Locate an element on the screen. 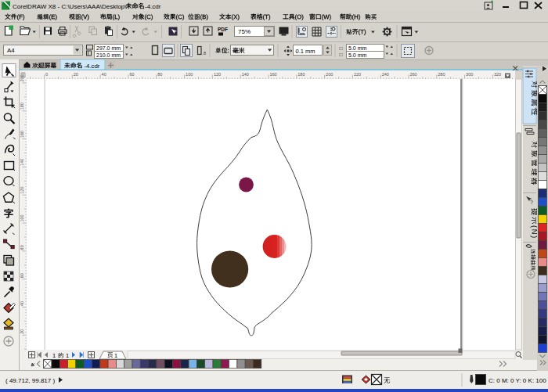 This screenshot has height=392, width=548. svg-text: 260 is located at coordinates (413, 74).